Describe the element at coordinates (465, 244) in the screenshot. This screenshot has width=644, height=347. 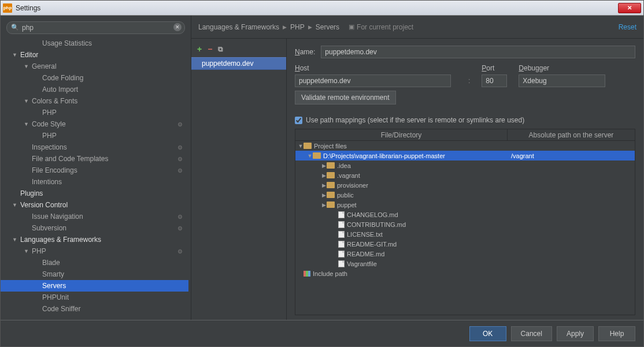
I see `mapping-row: README-GIT.md` at that location.